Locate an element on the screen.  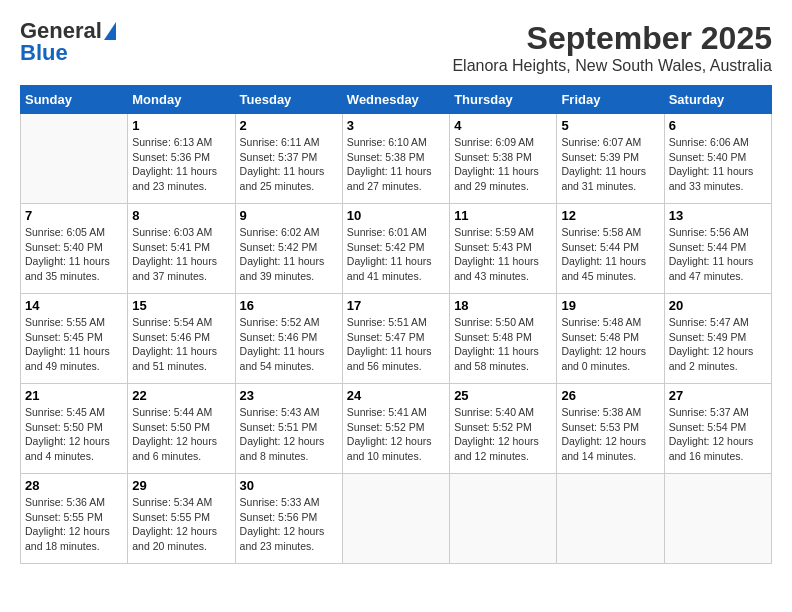
day-info: Sunrise: 5:45 AM Sunset: 5:50 PM Dayligh… is located at coordinates (74, 434).